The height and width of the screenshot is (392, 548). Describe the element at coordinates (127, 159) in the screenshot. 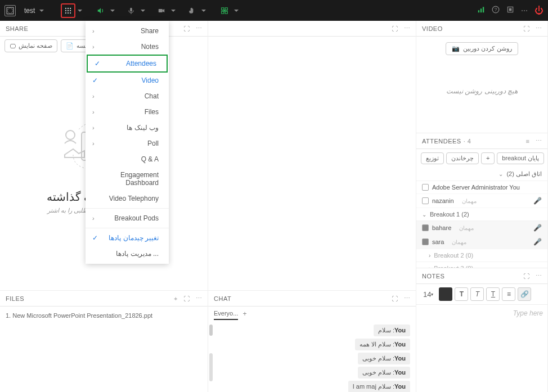

I see `dd-qa: Q & A` at that location.